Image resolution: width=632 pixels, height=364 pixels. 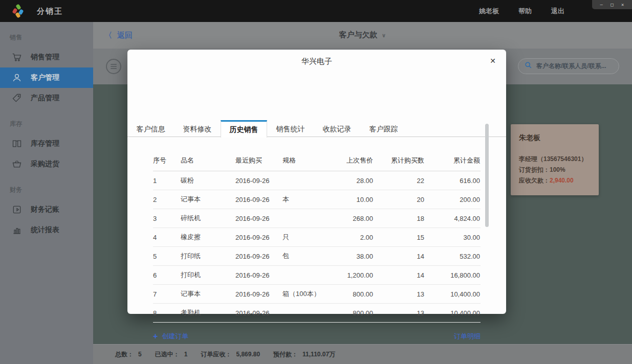 I want to click on ledger-icon, so click(x=16, y=210).